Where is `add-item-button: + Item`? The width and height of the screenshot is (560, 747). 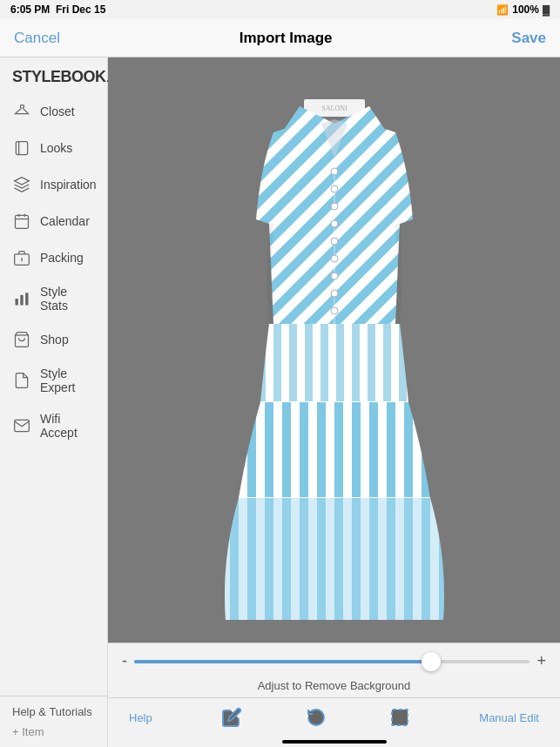 add-item-button: + Item is located at coordinates (54, 731).